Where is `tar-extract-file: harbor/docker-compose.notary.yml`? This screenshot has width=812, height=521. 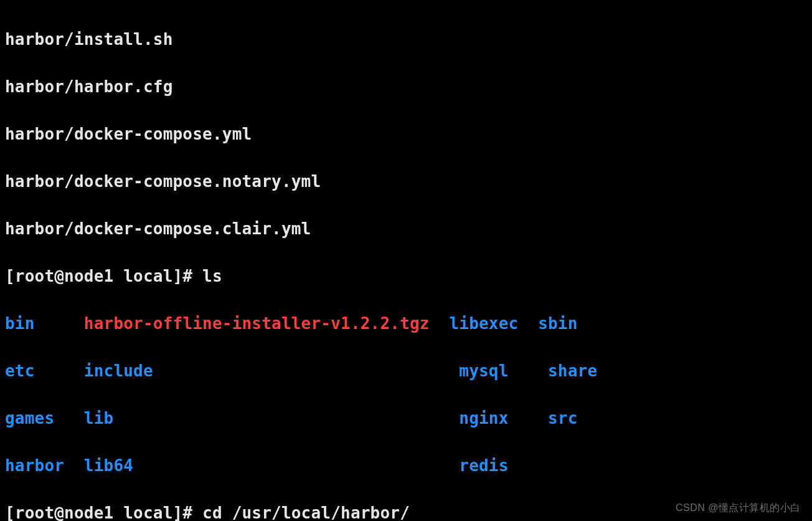
tar-extract-file: harbor/docker-compose.notary.yml is located at coordinates (163, 181).